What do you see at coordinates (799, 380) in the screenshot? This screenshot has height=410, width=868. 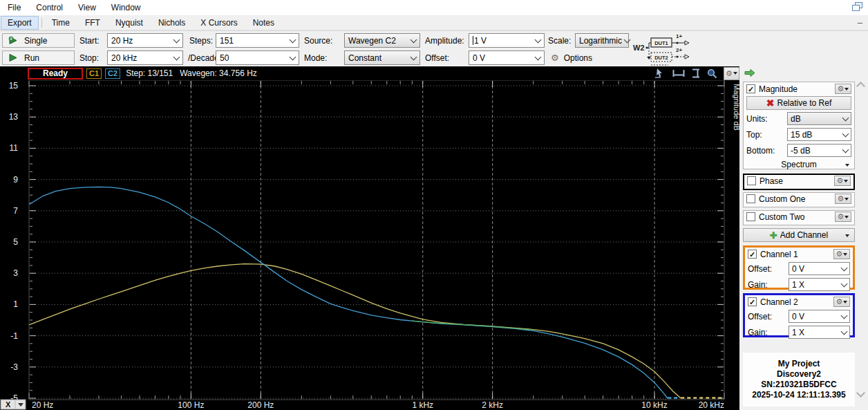 I see `project-info-box: My Project Discovery2 SN:210321B5DFCC 20…` at bounding box center [799, 380].